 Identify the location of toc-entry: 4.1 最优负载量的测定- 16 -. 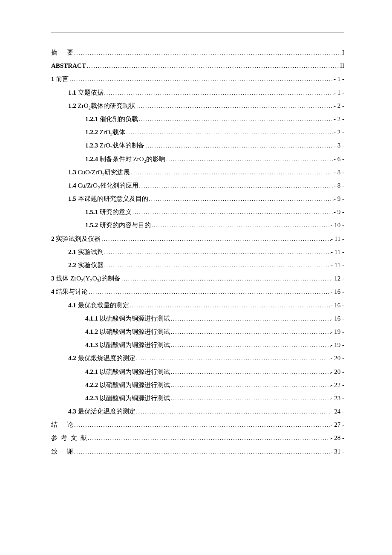
(198, 305).